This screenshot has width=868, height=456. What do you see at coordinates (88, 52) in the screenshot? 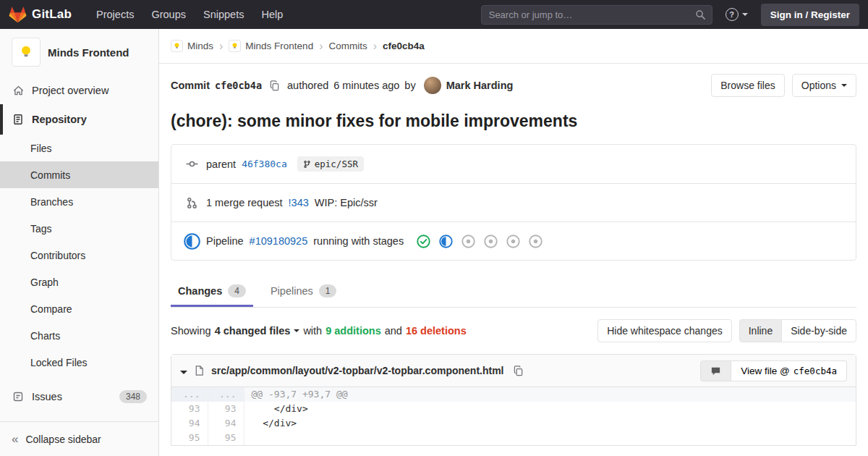
I see `project-name: Minds Frontend` at bounding box center [88, 52].